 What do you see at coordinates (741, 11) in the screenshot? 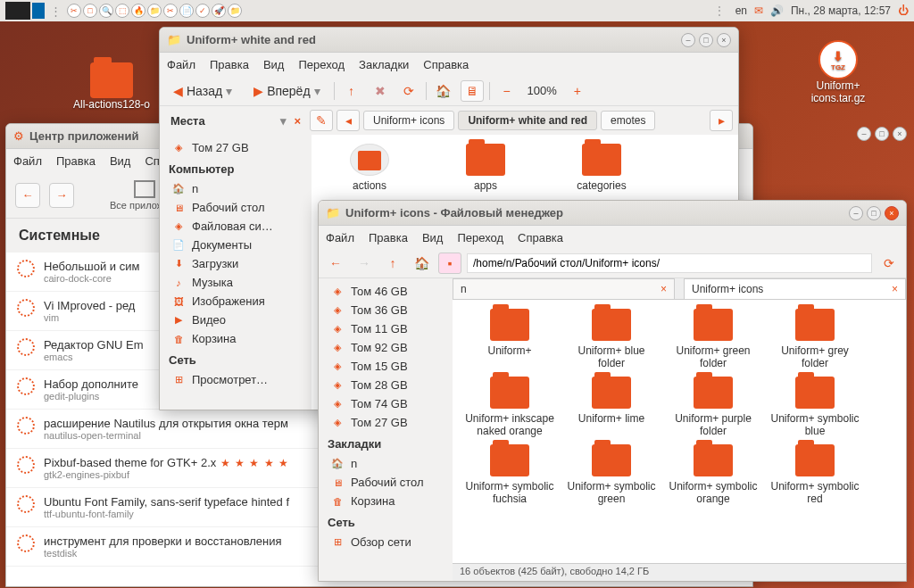
I see `language-indicator: en` at bounding box center [741, 11].